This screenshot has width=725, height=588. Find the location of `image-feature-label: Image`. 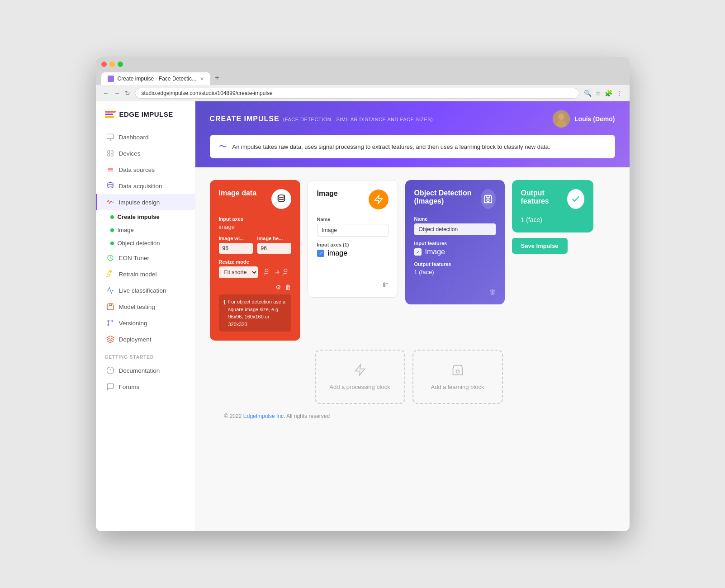

image-feature-label: Image is located at coordinates (435, 252).